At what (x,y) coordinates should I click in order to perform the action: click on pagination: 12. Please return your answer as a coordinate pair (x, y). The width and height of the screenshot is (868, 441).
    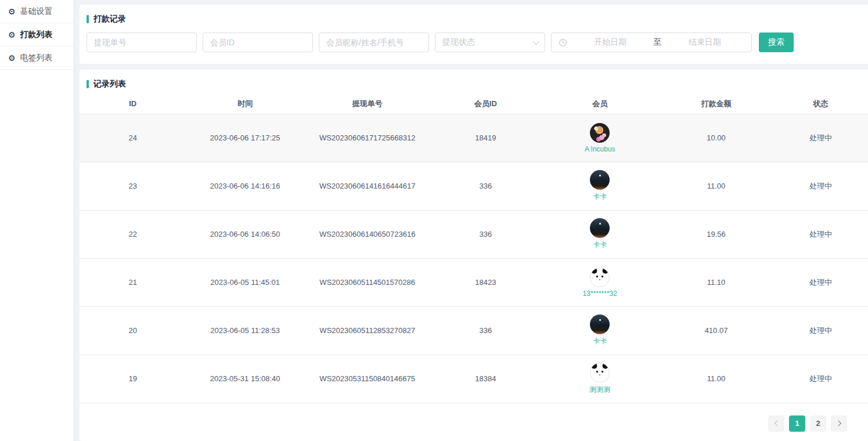
    Looking at the image, I should click on (474, 418).